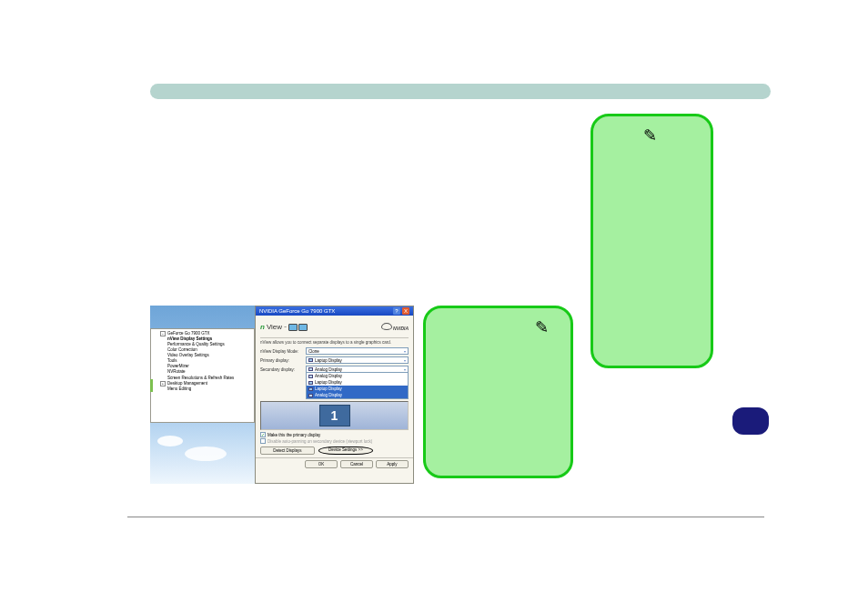  Describe the element at coordinates (283, 360) in the screenshot. I see `primary-label: Primary display:` at that location.